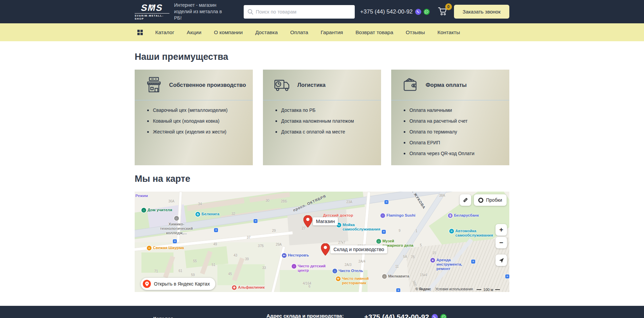 The height and width of the screenshot is (318, 644). I want to click on card-list-item: Оплата наличными, so click(455, 110).